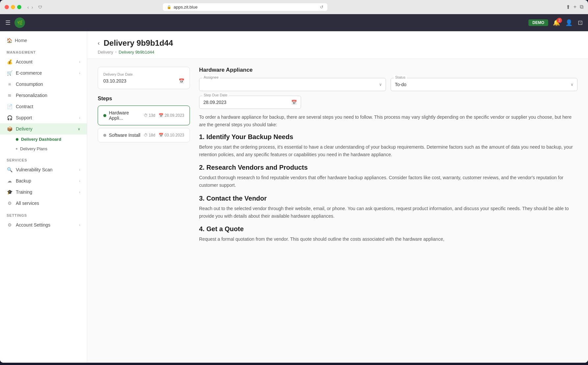  Describe the element at coordinates (569, 23) in the screenshot. I see `user-icon: 👤` at that location.